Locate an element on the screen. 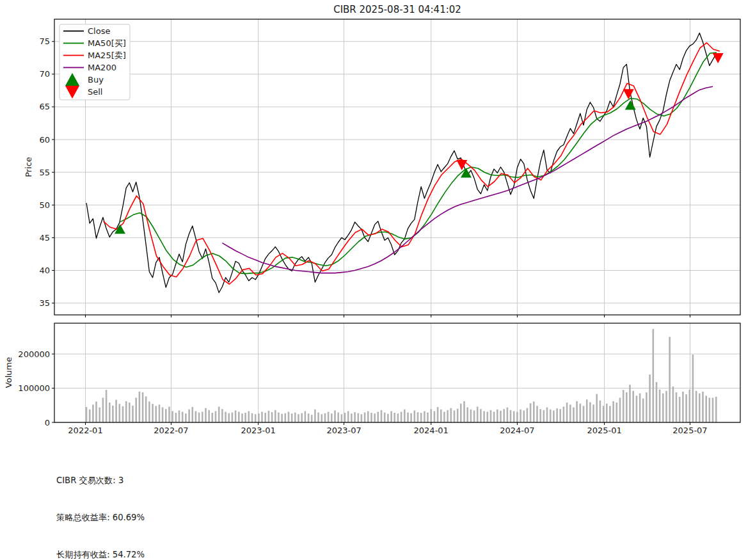 This screenshot has width=755, height=560. chart-title: CIBR 2025-08-31 04:41:02 is located at coordinates (397, 10).